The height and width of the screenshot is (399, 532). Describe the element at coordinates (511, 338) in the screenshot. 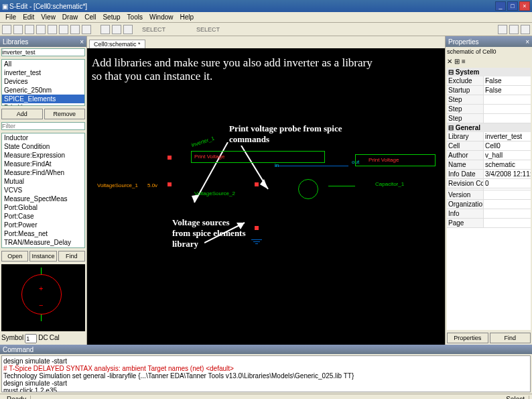

I see `find-tab-button: Find` at that location.